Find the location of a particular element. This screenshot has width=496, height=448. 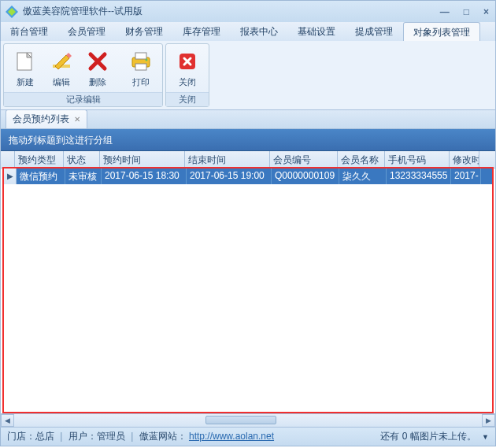

scroll-right-icon: ▶ is located at coordinates (488, 420).